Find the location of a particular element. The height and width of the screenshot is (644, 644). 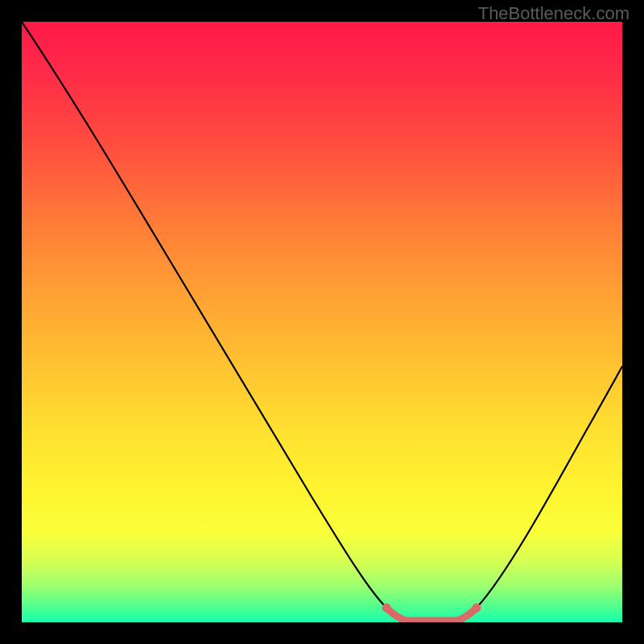

flat-segment-end-dot is located at coordinates (477, 609).